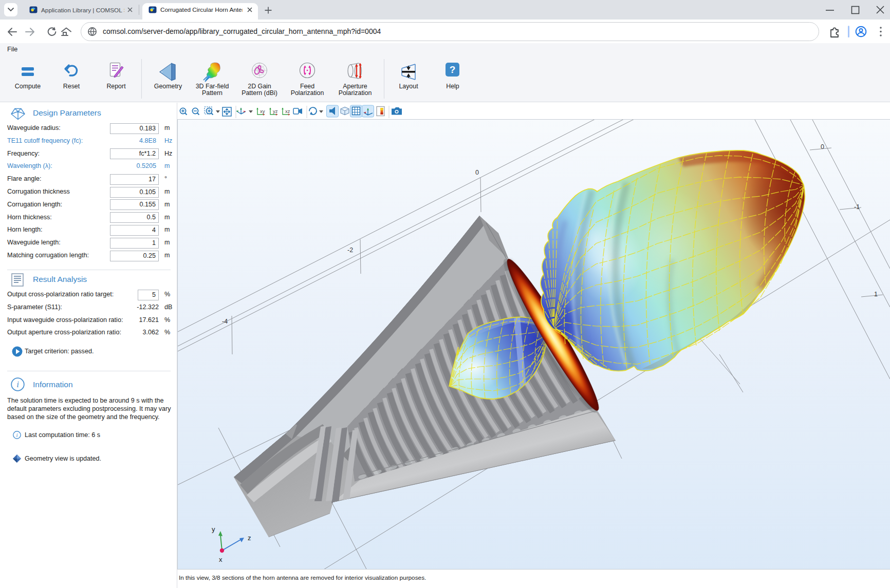 The height and width of the screenshot is (588, 890). What do you see at coordinates (275, 111) in the screenshot?
I see `svg-text: yz` at bounding box center [275, 111].